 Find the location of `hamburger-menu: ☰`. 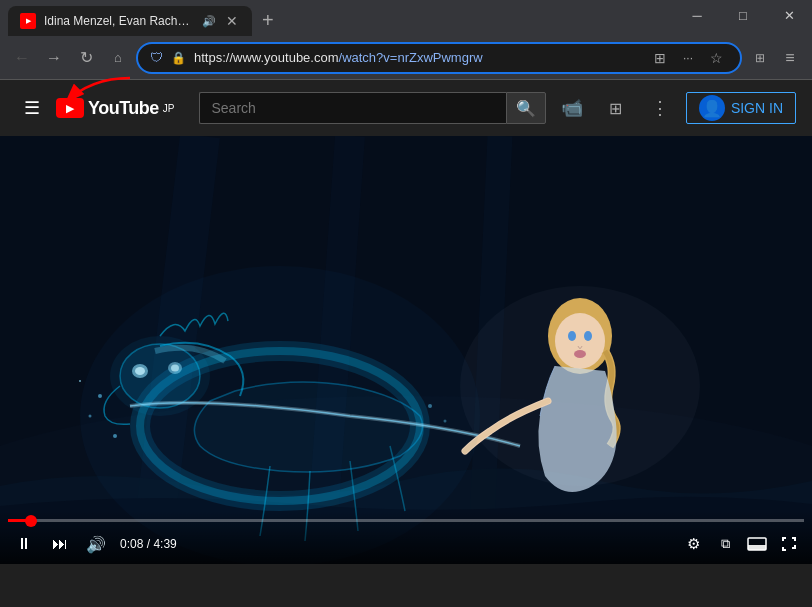

hamburger-menu: ☰ is located at coordinates (32, 108).